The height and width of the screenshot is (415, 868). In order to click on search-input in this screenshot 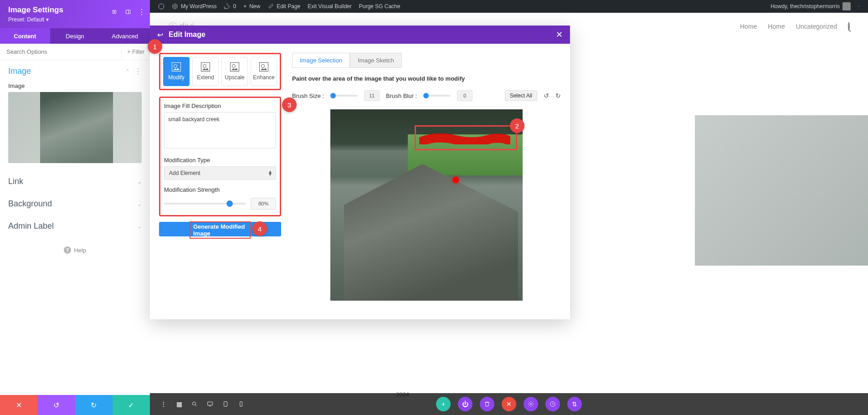, I will do `click(61, 52)`.